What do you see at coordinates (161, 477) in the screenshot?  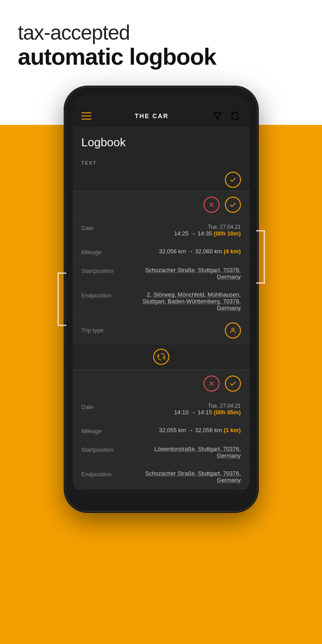 I see `trip2-end-row: Endposition Schozacher Straße, Stuttgart…` at bounding box center [161, 477].